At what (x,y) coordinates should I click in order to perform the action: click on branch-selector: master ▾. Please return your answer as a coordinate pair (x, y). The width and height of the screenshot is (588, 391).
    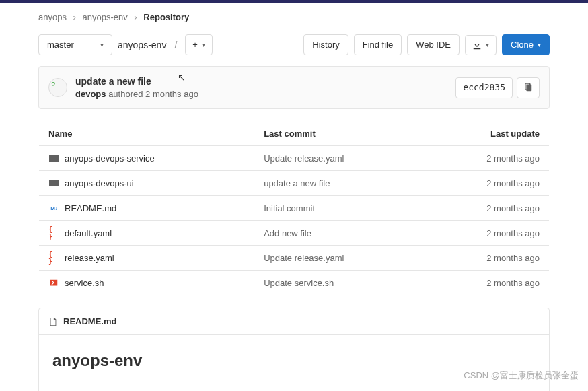
    Looking at the image, I should click on (75, 44).